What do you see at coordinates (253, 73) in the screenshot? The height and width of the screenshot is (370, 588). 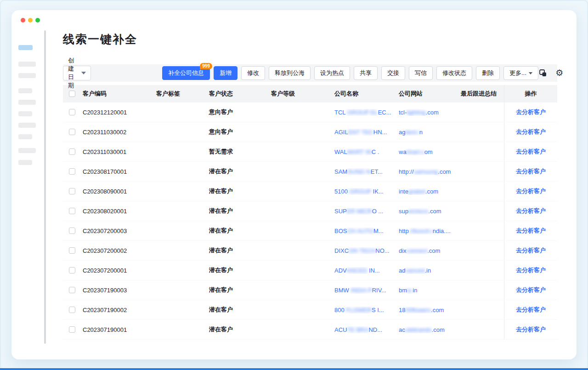 I see `modify-label: 修改` at bounding box center [253, 73].